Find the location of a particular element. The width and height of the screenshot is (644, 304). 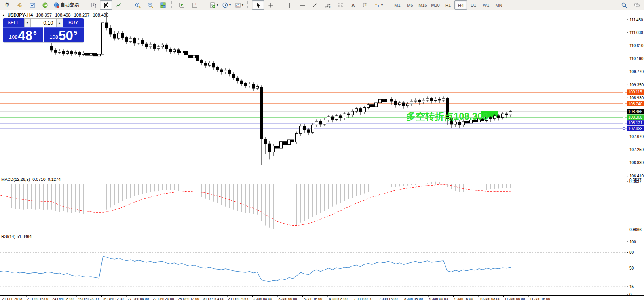

candlestick-chart-button is located at coordinates (106, 5).